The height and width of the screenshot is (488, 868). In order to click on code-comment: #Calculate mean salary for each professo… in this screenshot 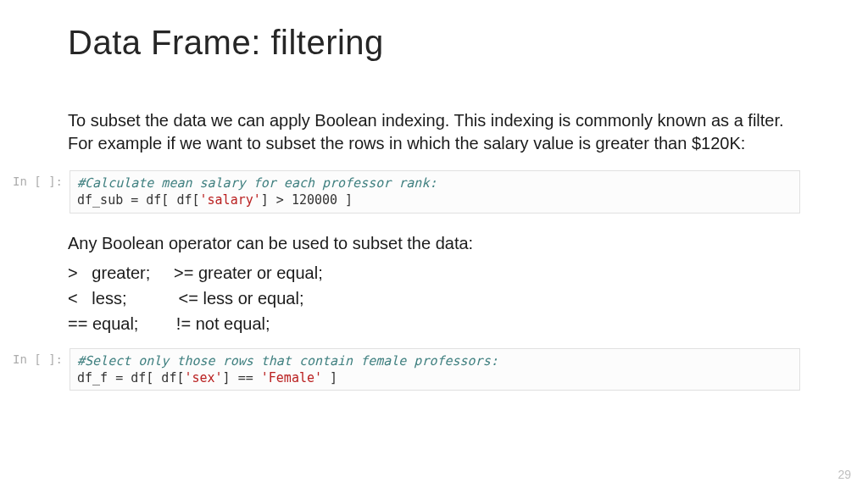, I will do `click(257, 183)`.